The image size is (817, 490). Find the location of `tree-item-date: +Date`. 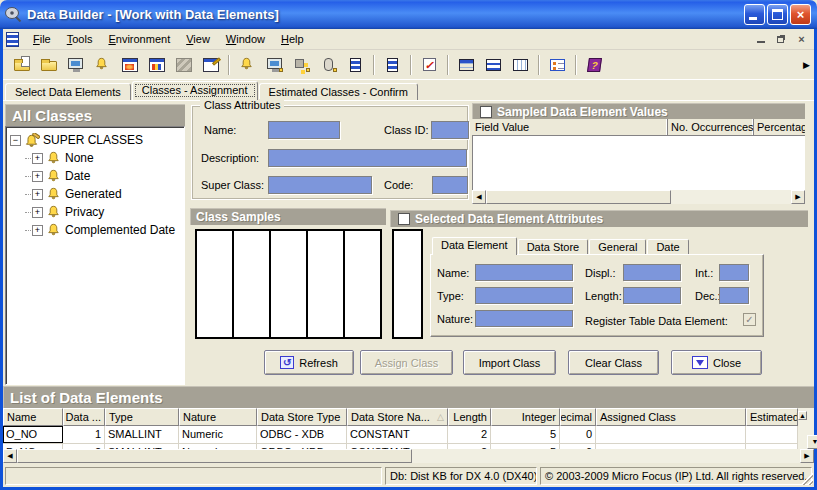

tree-item-date: +Date is located at coordinates (96, 176).